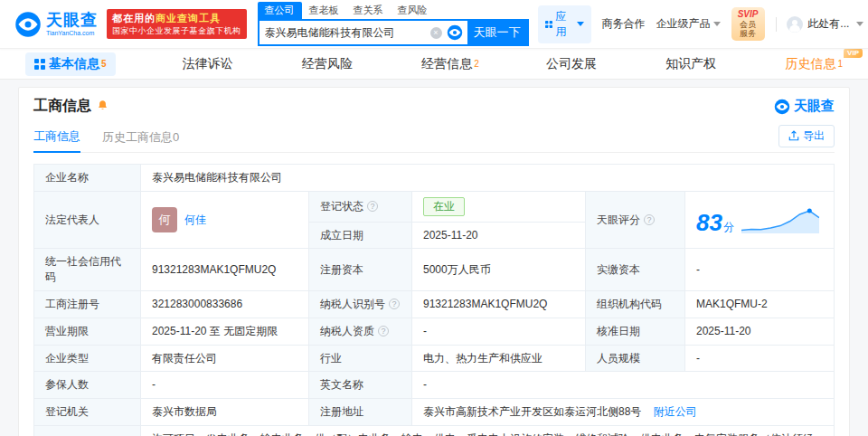 This screenshot has width=868, height=436. Describe the element at coordinates (497, 33) in the screenshot. I see `search-button: 天眼一下` at that location.